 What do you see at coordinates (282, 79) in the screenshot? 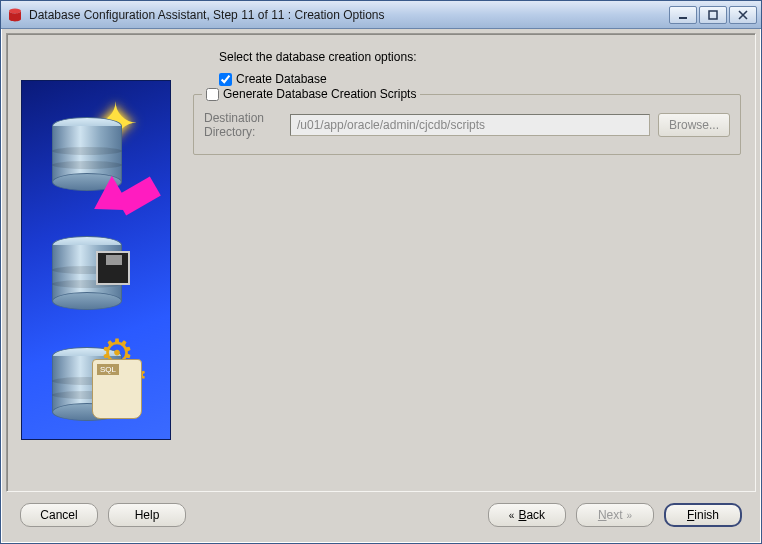
I see `create-database-label: Create Database` at bounding box center [282, 79].